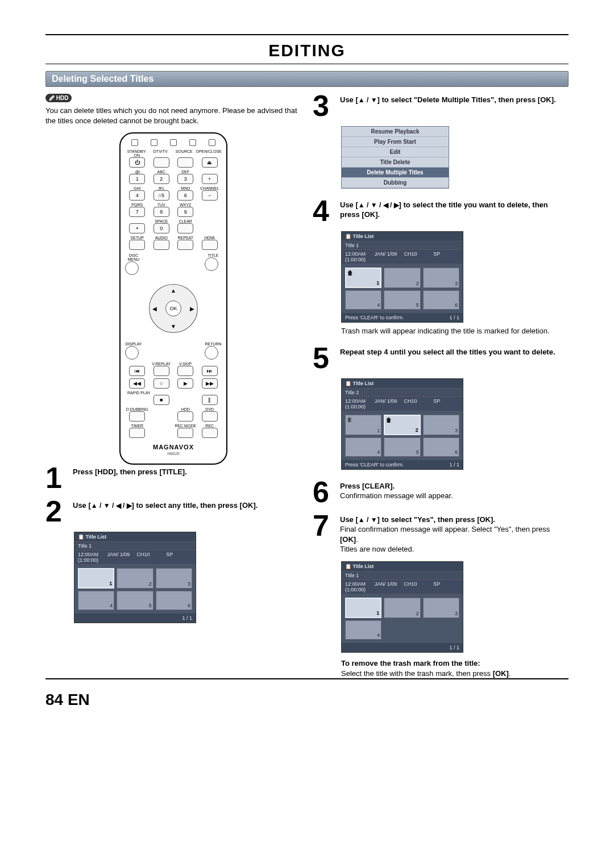 The image size is (614, 868). What do you see at coordinates (455, 331) in the screenshot?
I see `step4-caption: Trash mark will appear indicating the ti…` at bounding box center [455, 331].